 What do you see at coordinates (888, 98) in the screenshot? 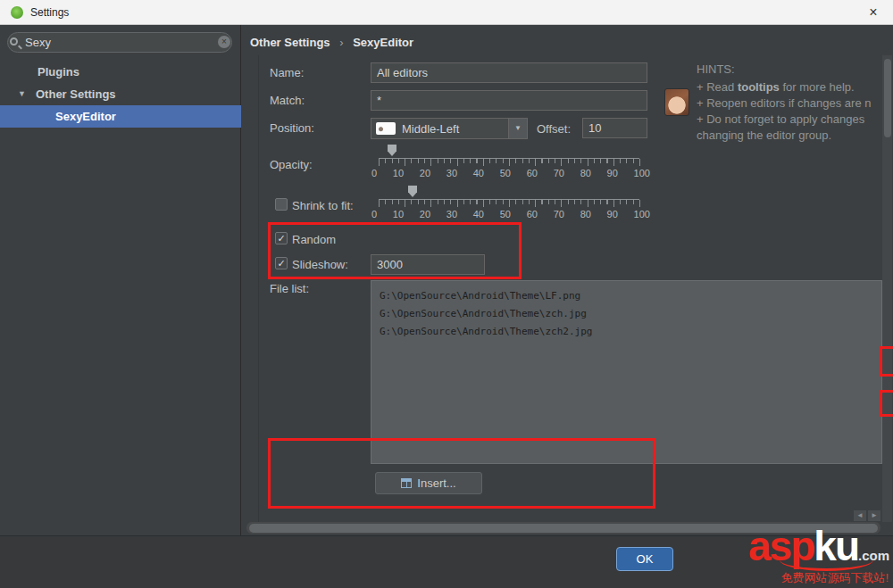
I see `vertical-scrollbar-thumb` at bounding box center [888, 98].